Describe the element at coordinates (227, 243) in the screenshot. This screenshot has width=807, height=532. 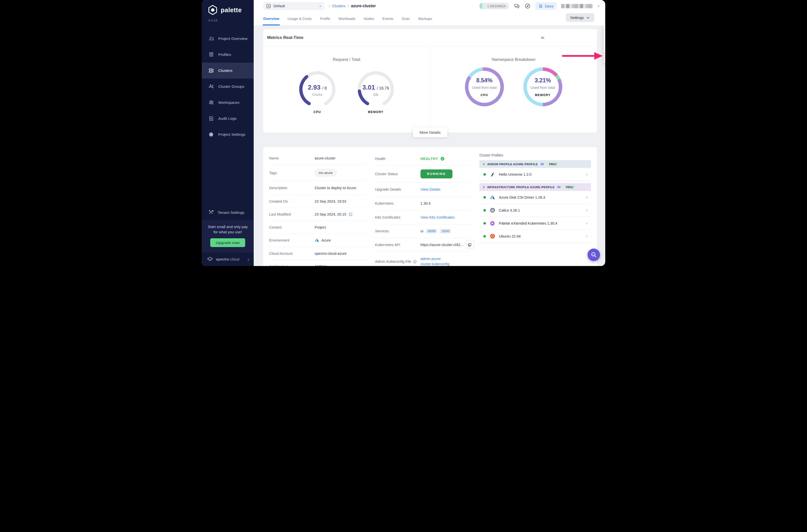
I see `upgrade-now-button: Upgrade now` at that location.